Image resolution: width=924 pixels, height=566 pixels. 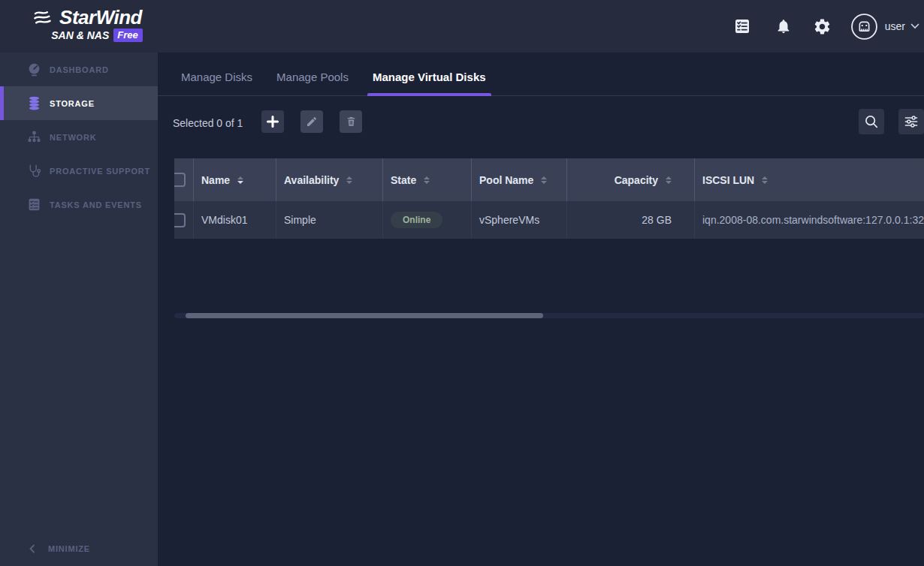 I want to click on column-header-name: Name, so click(x=235, y=180).